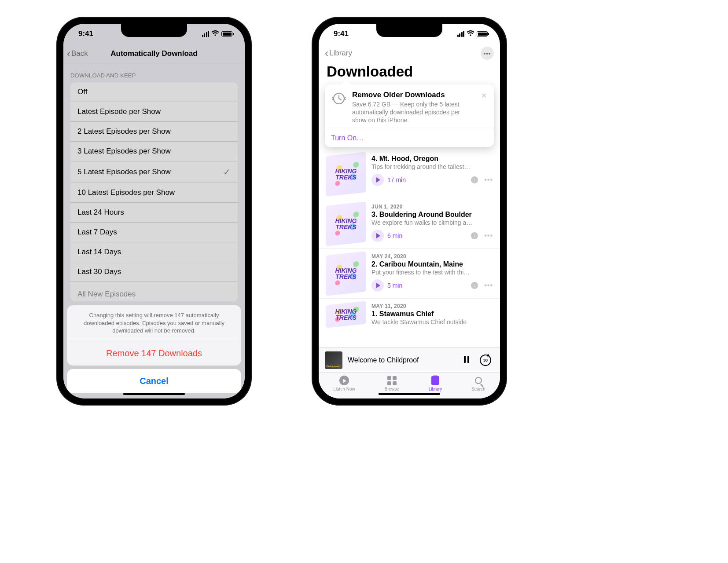 This screenshot has height=563, width=728. I want to click on skip-forward-30-button: 30, so click(485, 360).